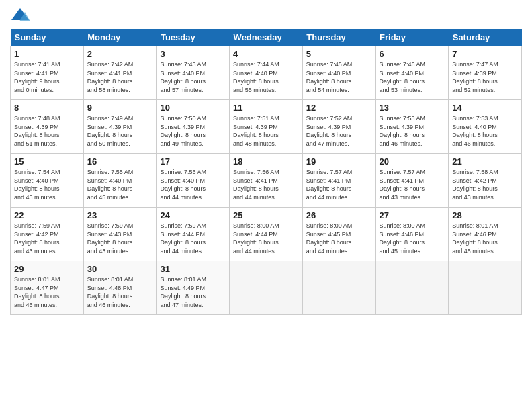 This screenshot has height=411, width=532. Describe the element at coordinates (47, 238) in the screenshot. I see `day-info: Sunrise: 7:59 AM Sunset: 4:42 PM Dayligh…` at that location.